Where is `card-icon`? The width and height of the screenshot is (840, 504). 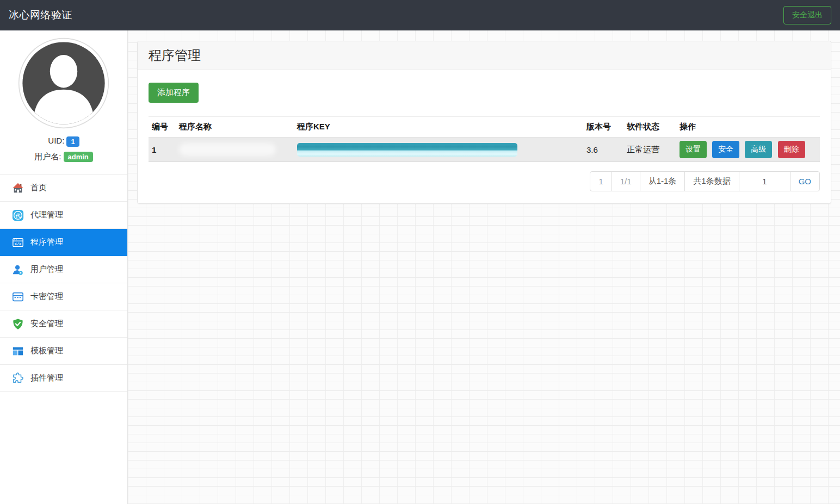 card-icon is located at coordinates (18, 297).